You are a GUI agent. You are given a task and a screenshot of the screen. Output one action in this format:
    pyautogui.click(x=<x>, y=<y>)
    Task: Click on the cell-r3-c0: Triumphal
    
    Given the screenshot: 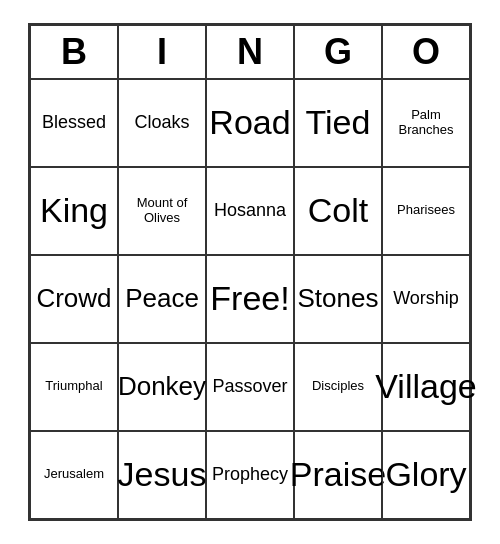 What is the action you would take?
    pyautogui.click(x=74, y=387)
    